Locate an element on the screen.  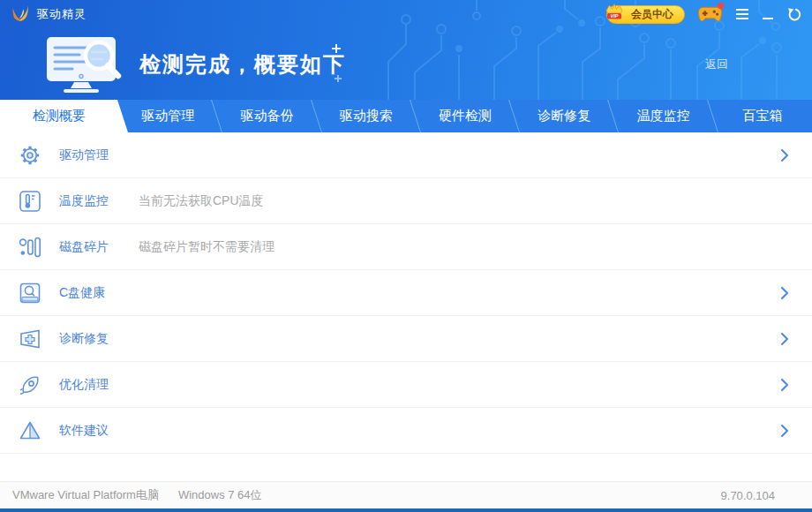
row-diagnosis-repair: 诊断修复 is located at coordinates (406, 339).